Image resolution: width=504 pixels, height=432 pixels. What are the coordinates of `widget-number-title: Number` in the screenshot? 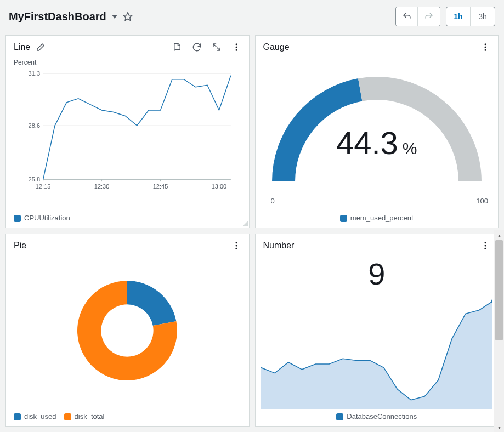 It's located at (279, 246).